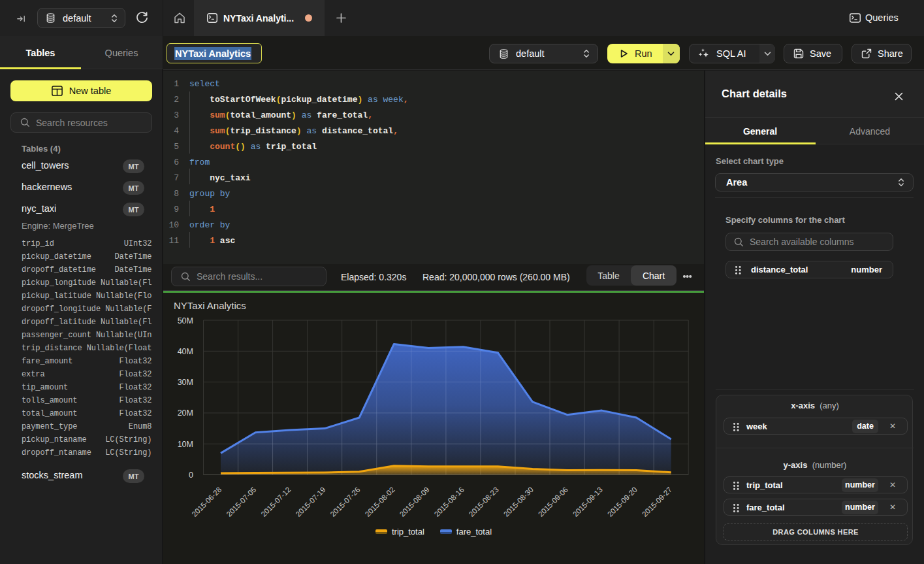 Image resolution: width=924 pixels, height=564 pixels. I want to click on svg-text: 2015-07-12, so click(276, 502).